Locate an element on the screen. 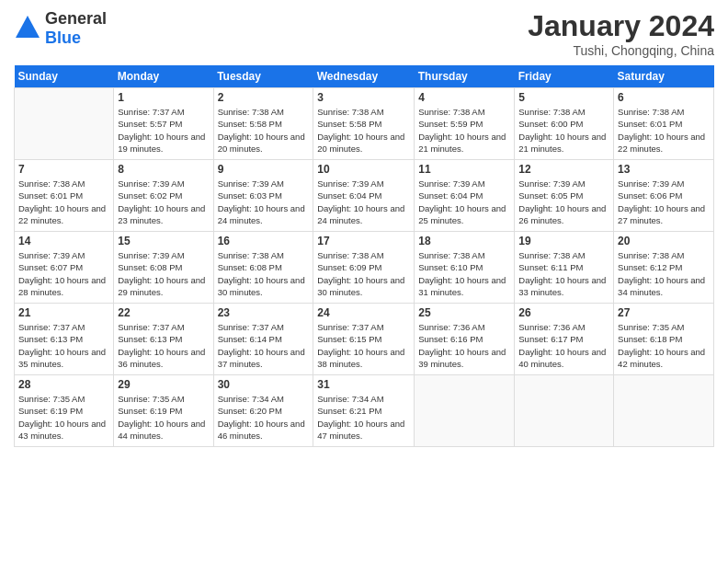  day-number: 14 is located at coordinates (64, 241).